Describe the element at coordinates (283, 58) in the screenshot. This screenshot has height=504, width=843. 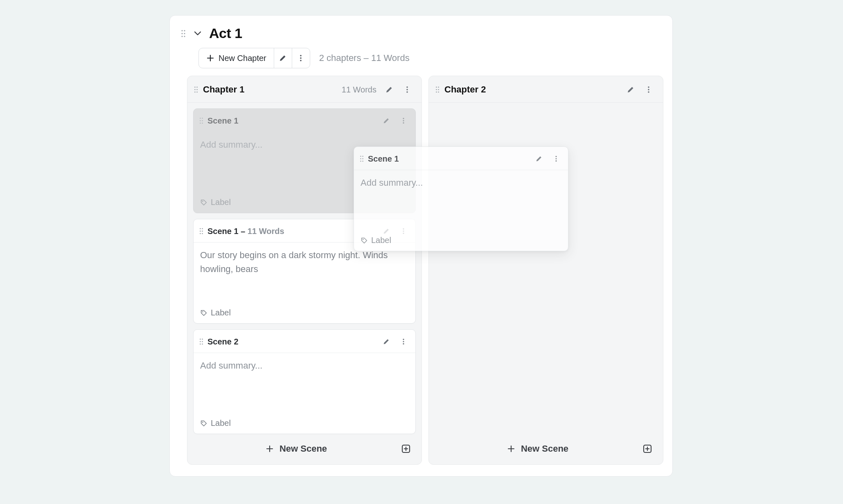
I see `edit-act-button` at that location.